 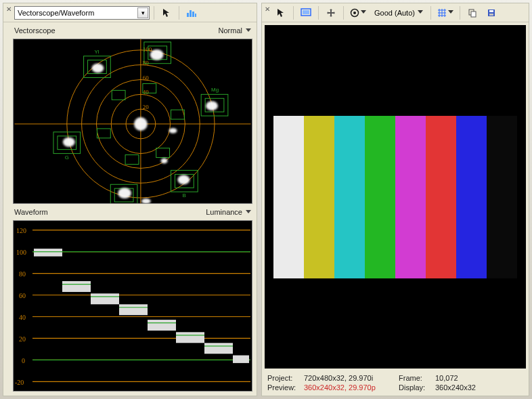 I want to click on vectorscope-header: Vectorscope Normal, so click(x=133, y=30).